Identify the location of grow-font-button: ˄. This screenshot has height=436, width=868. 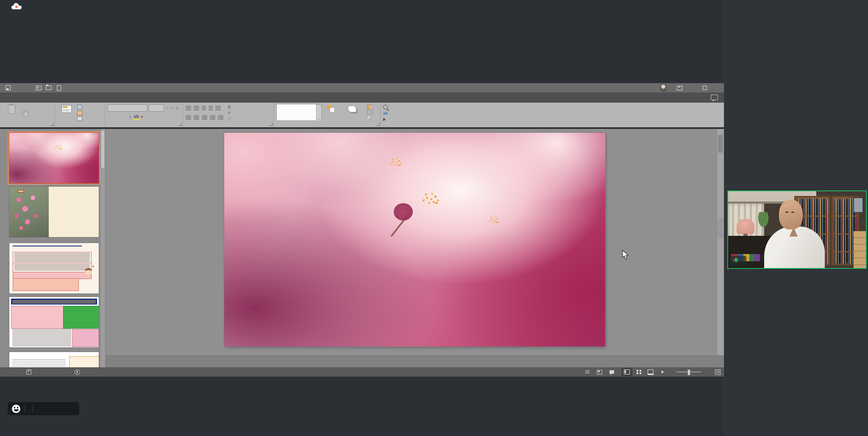
(167, 108).